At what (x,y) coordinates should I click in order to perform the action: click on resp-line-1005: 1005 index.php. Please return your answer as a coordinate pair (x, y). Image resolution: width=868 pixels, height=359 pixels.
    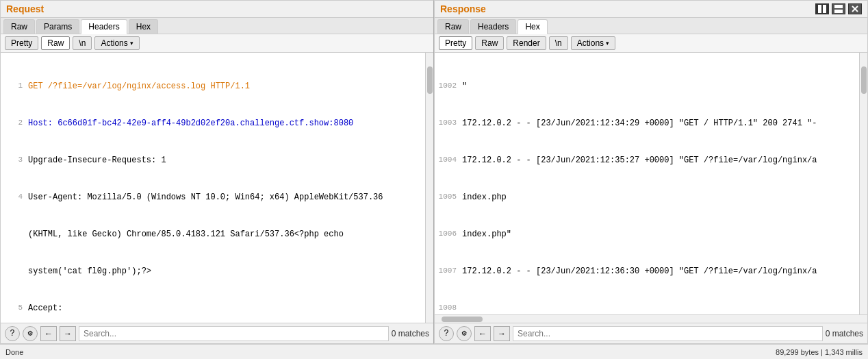
    Looking at the image, I should click on (647, 197).